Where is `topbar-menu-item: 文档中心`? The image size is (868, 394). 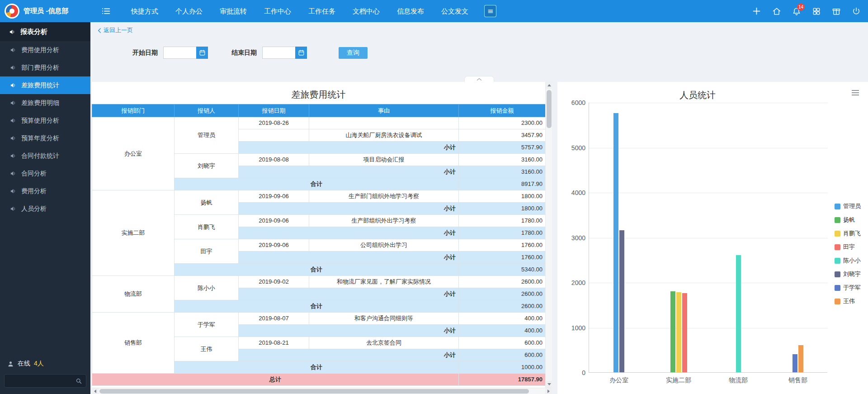
topbar-menu-item: 文档中心 is located at coordinates (366, 11).